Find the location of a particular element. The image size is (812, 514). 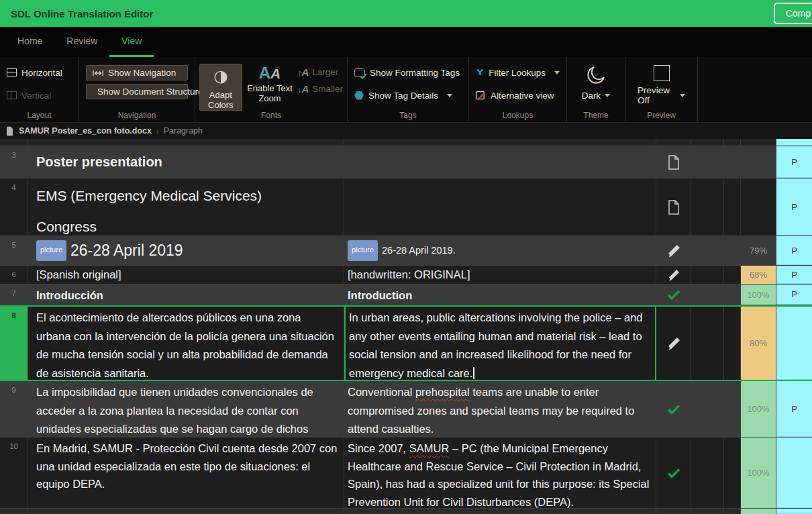

segment-number: 8 is located at coordinates (14, 344).